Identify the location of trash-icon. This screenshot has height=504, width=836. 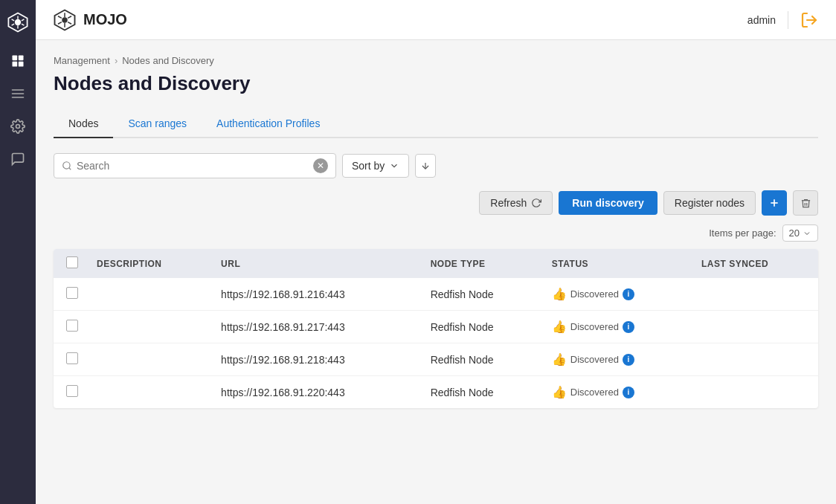
(806, 204).